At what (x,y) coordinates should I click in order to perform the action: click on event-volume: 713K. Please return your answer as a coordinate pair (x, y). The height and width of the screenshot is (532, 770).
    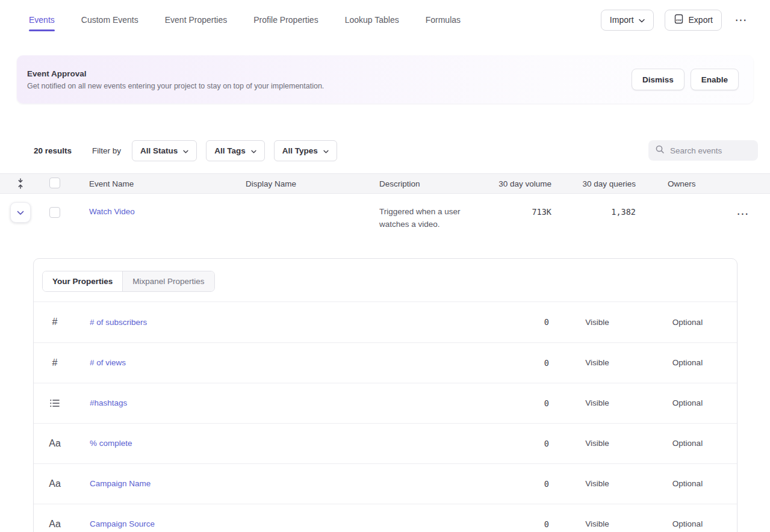
    Looking at the image, I should click on (515, 212).